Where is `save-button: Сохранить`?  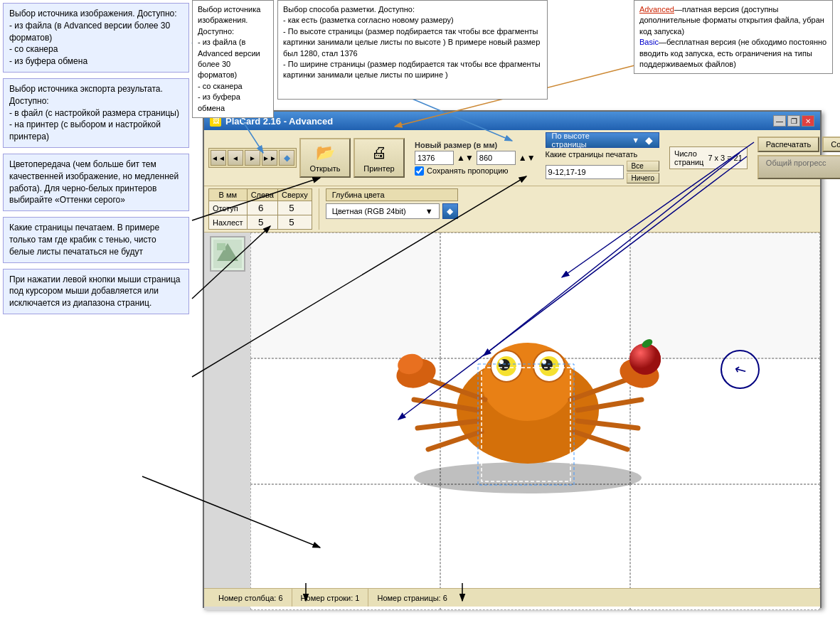
save-button: Сохранить is located at coordinates (831, 144).